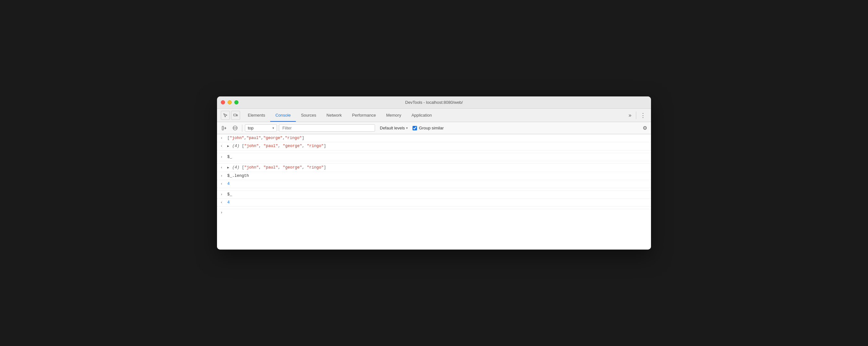 This screenshot has width=868, height=346. Describe the element at coordinates (433, 115) in the screenshot. I see `tab-list: Elements Console Sources Network Perform…` at that location.